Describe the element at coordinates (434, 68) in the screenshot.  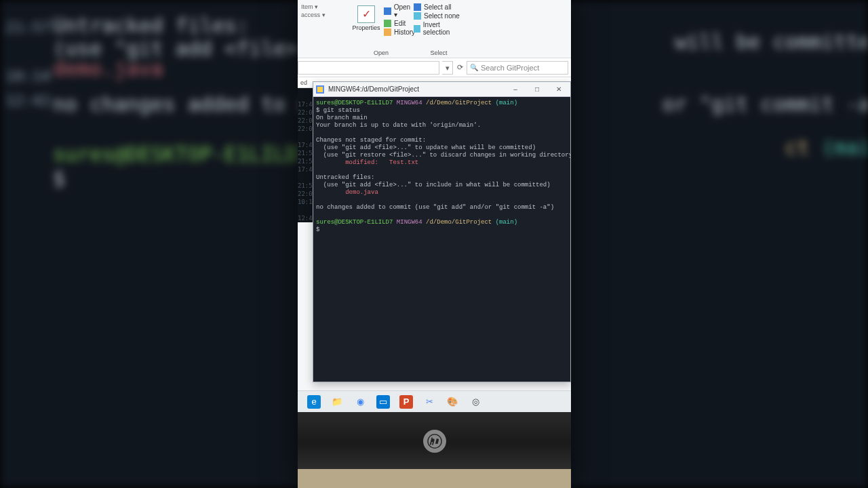
I see `address-bar: ▾ ⟳ 🔍 Search GitProject` at that location.